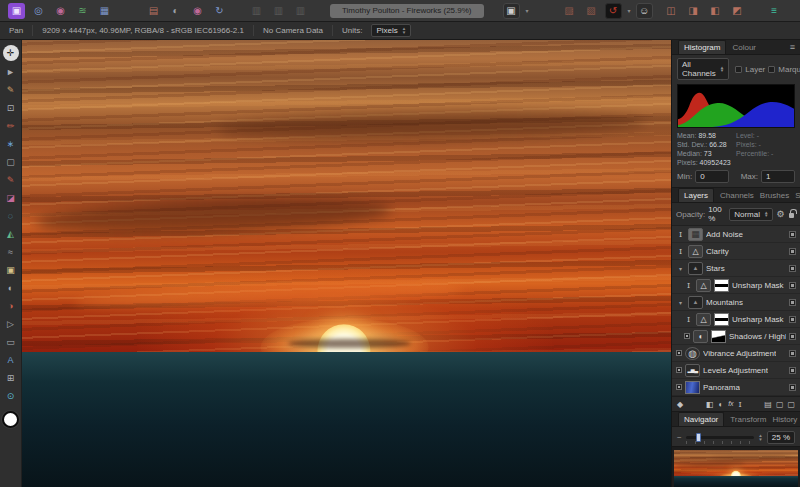 The height and width of the screenshot is (487, 800). What do you see at coordinates (10, 420) in the screenshot?
I see `color-swatch` at bounding box center [10, 420].